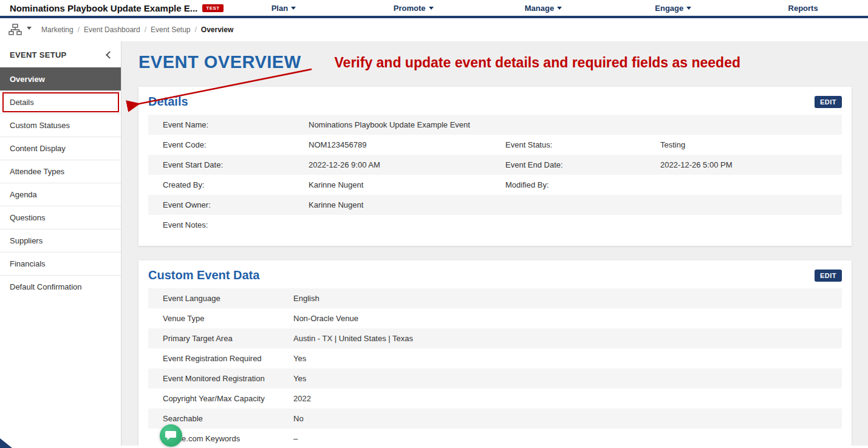  What do you see at coordinates (236, 205) in the screenshot?
I see `field-label: Event Owner:` at bounding box center [236, 205].